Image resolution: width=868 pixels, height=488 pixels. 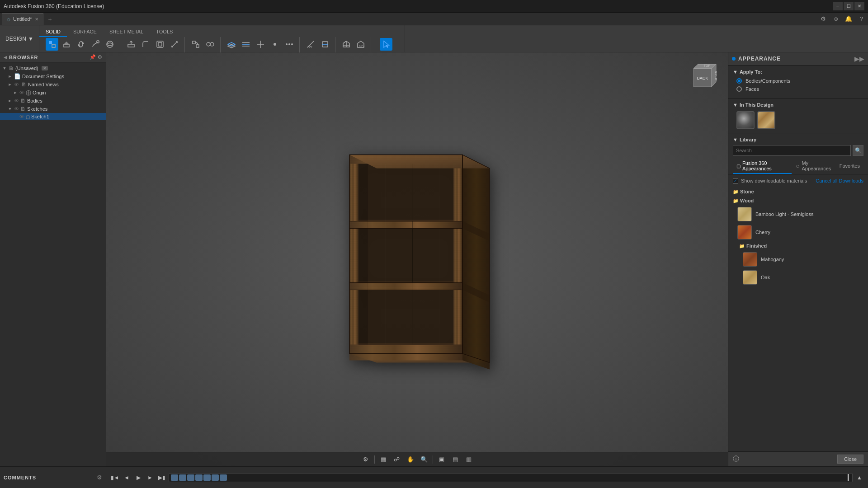 I want to click on tree-item-bodies: ► 👁 🗎 Bodies, so click(x=53, y=101).